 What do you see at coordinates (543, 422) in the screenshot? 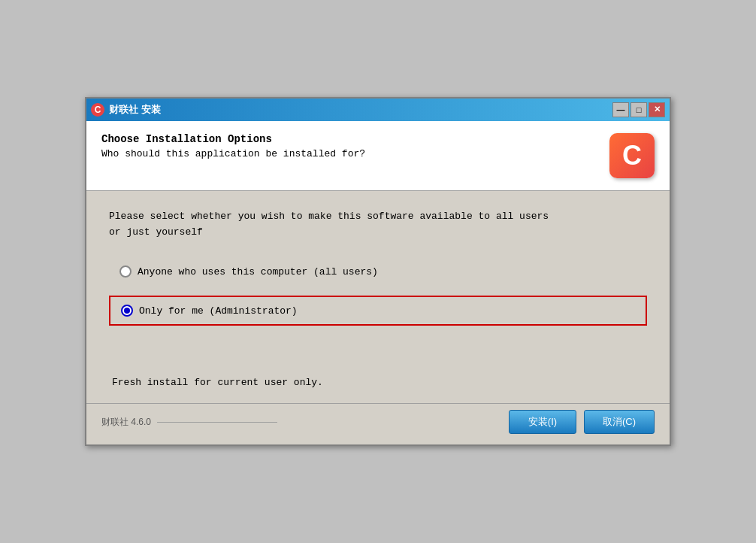
I see `install-button: 安装(I)` at bounding box center [543, 422].